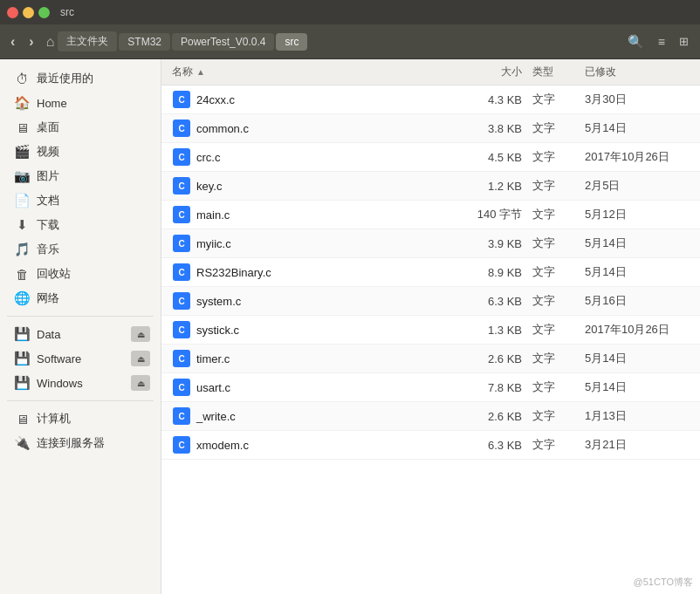 This screenshot has height=594, width=700. What do you see at coordinates (330, 244) in the screenshot?
I see `file-name: myiic.c` at bounding box center [330, 244].